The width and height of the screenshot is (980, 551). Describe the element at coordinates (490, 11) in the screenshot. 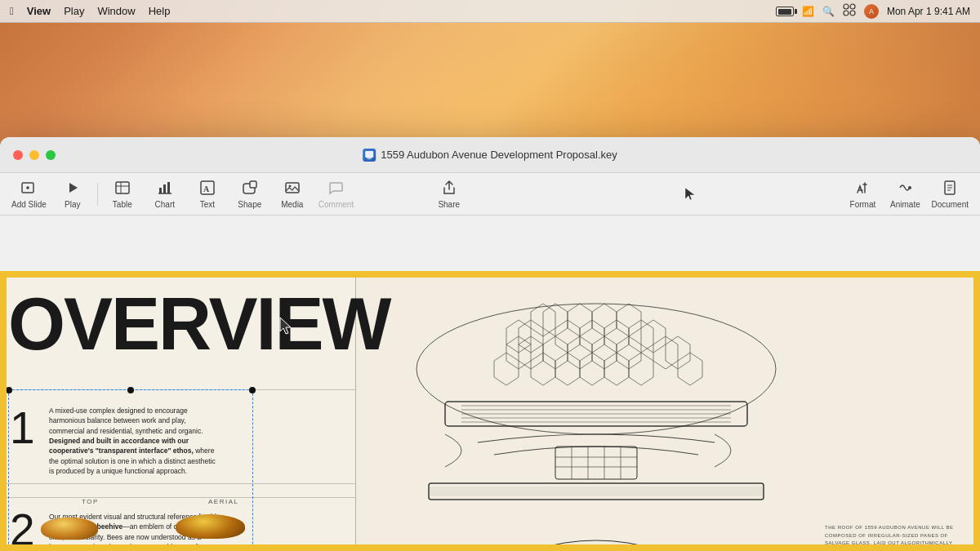

I see `menubar:  View Play Window Help 📶 🔍 A Mon Apr 1 …` at that location.